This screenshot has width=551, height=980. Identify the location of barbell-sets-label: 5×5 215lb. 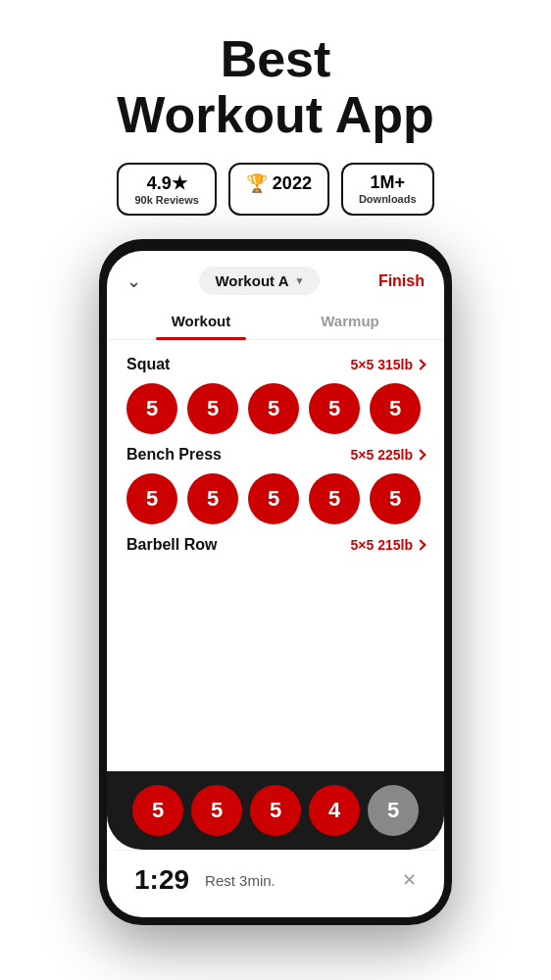
(388, 545).